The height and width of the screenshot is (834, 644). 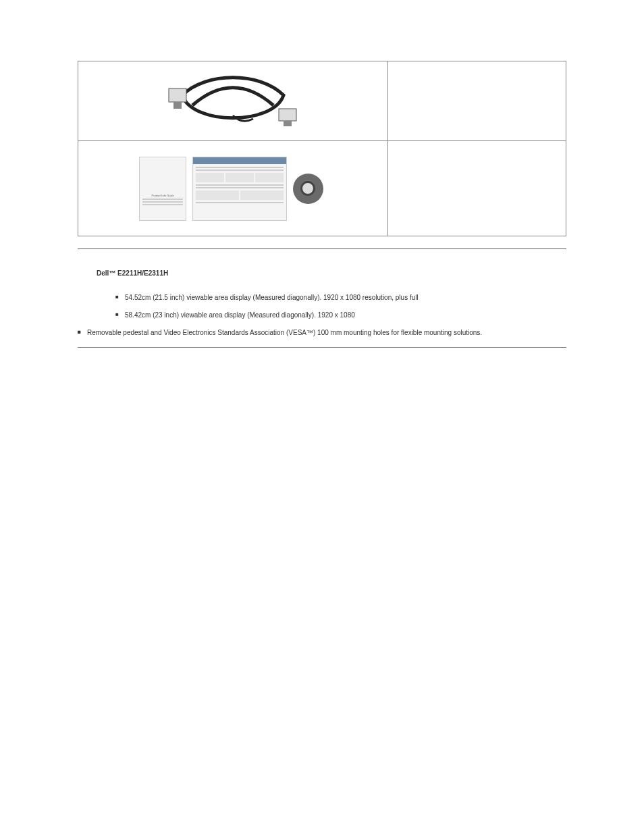 What do you see at coordinates (331, 273) in the screenshot?
I see `product-model-heading: Dell™ E2211H/E2311H` at bounding box center [331, 273].